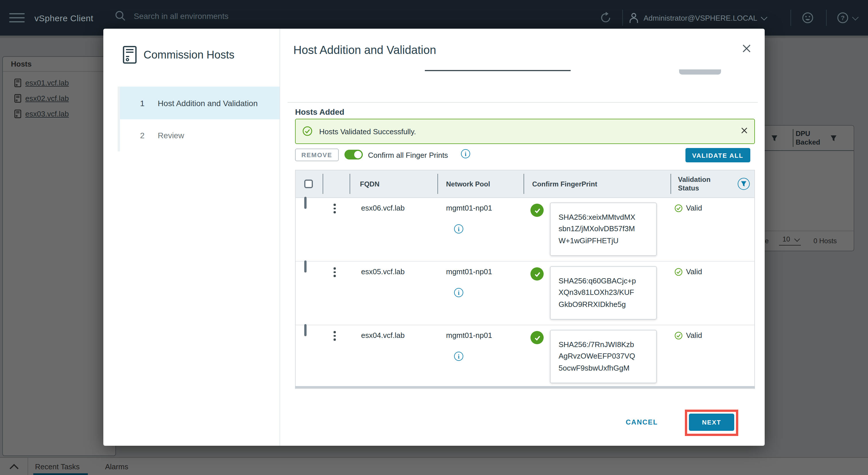  I want to click on fqdn-cell: esx06.vcf.lab, so click(399, 208).